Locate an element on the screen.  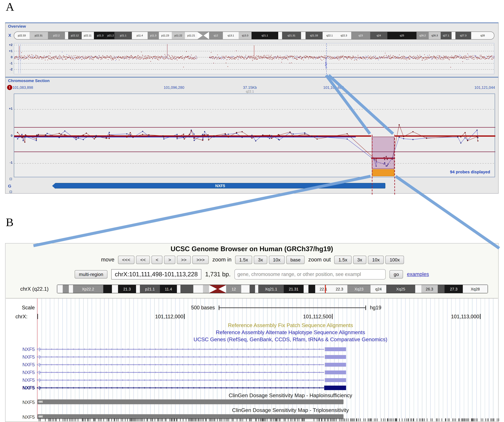
cytoband-q21.31: q21.31 is located at coordinates (291, 36).